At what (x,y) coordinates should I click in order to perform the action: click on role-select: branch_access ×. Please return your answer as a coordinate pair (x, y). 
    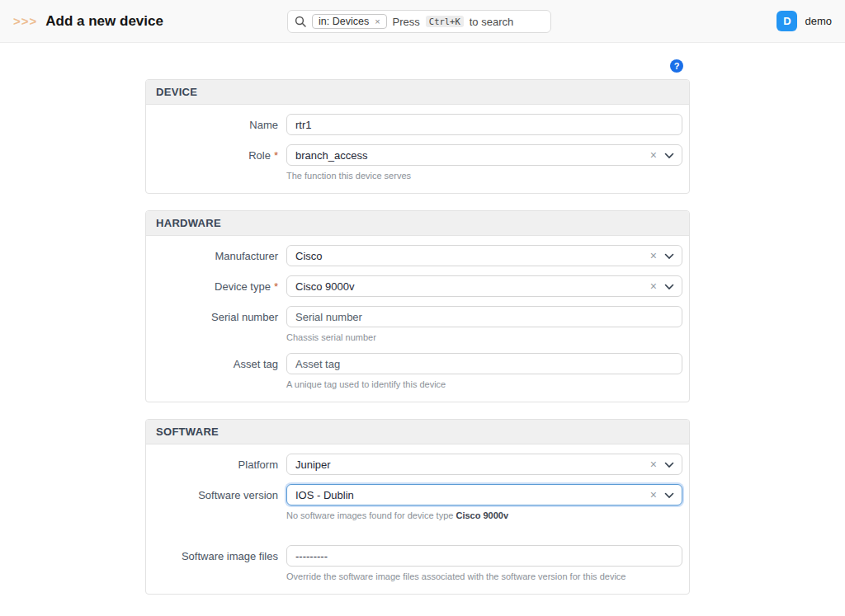
    Looking at the image, I should click on (484, 155).